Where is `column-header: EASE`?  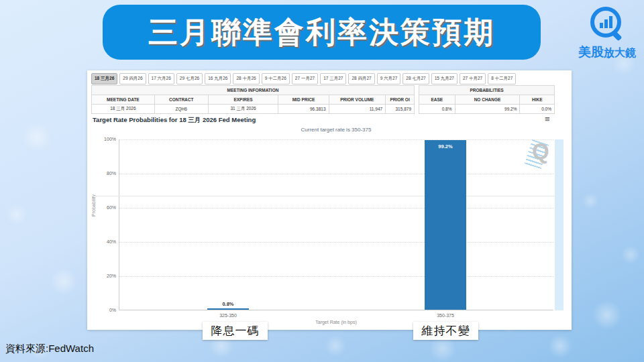 column-header: EASE is located at coordinates (437, 100).